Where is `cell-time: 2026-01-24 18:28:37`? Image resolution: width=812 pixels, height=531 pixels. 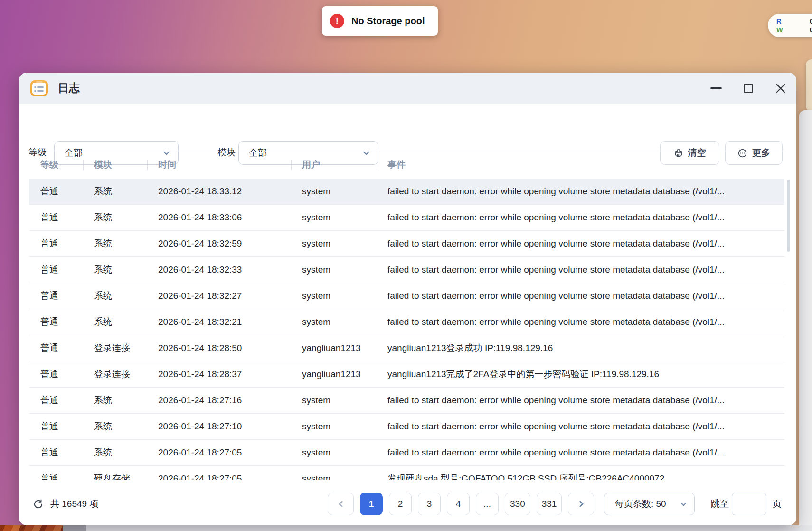
cell-time: 2026-01-24 18:28:37 is located at coordinates (219, 374).